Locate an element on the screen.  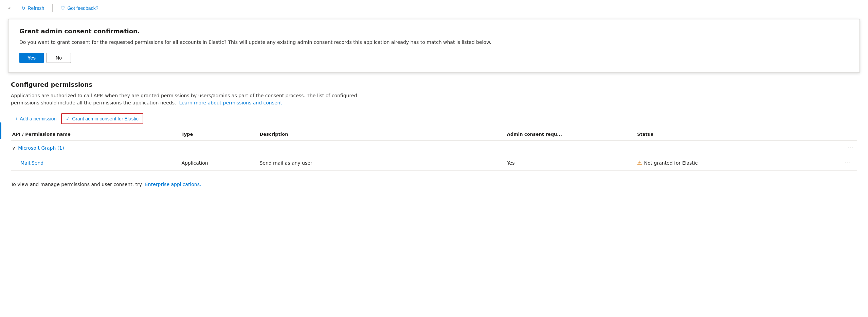
toolbar: « ↻ Refresh ♡ Got feedback? is located at coordinates (434, 8).